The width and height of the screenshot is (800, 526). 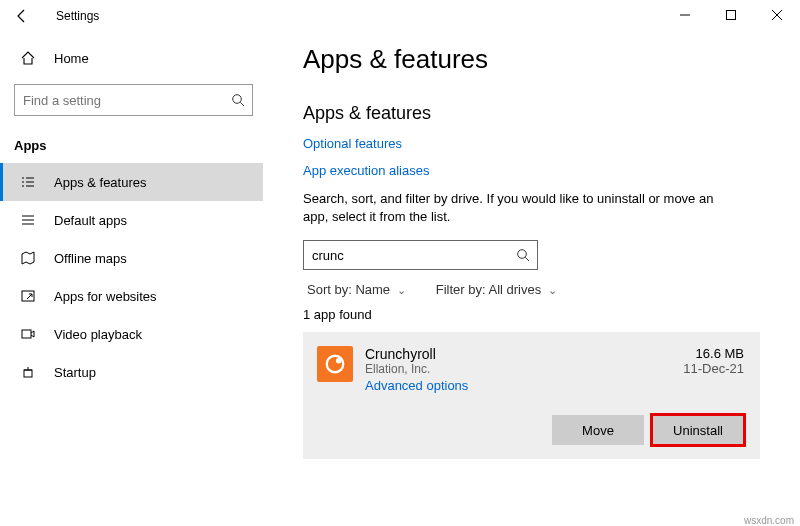 I want to click on minimize-icon, so click(x=685, y=15).